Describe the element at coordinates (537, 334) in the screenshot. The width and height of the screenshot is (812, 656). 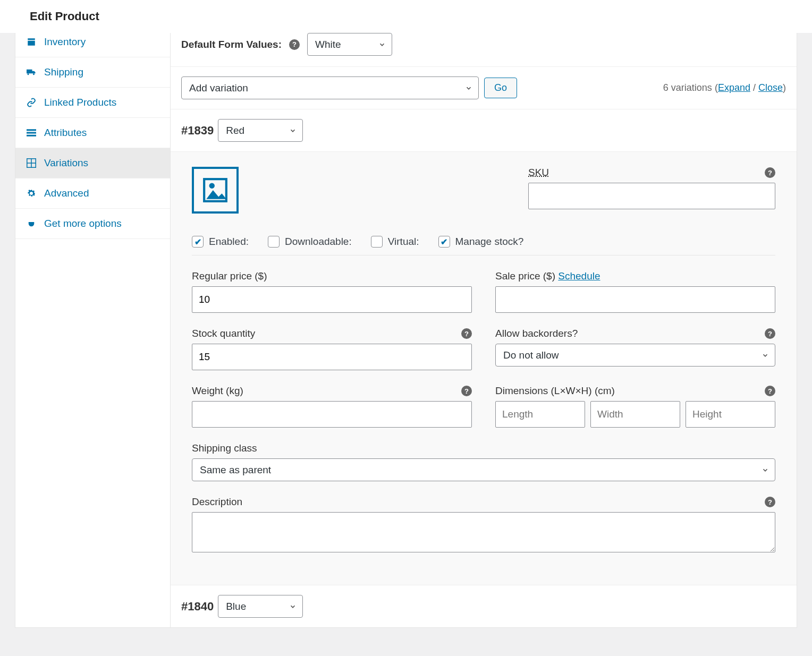
I see `backorders-label: Allow backorders?` at that location.